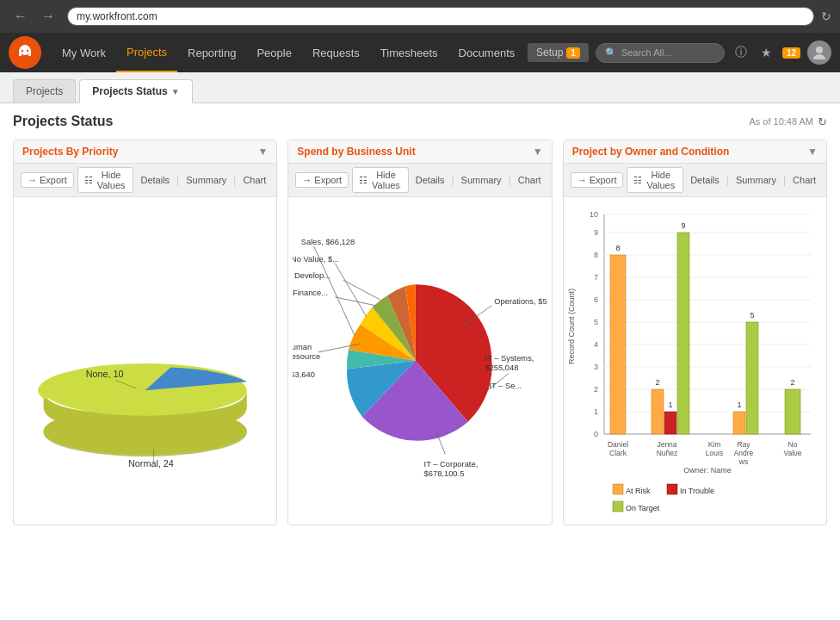 This screenshot has width=840, height=621. I want to click on chart-spend-title: Spend by Business Unit, so click(356, 152).